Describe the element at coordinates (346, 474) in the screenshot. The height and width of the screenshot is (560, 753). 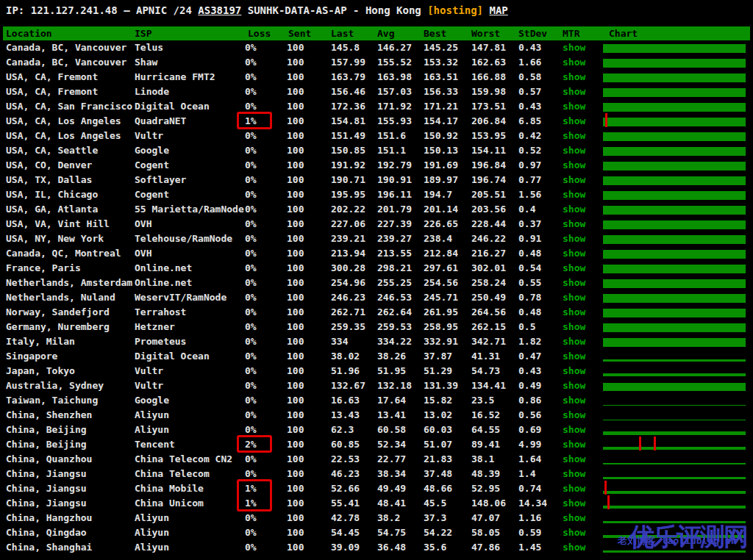
I see `cell-last: 46.23` at that location.